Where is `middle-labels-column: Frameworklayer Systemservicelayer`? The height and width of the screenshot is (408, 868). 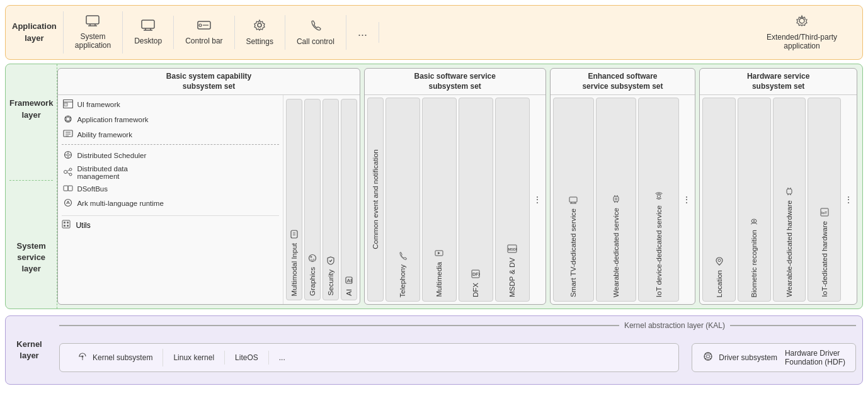 middle-labels-column: Frameworklayer Systemservicelayer is located at coordinates (31, 186).